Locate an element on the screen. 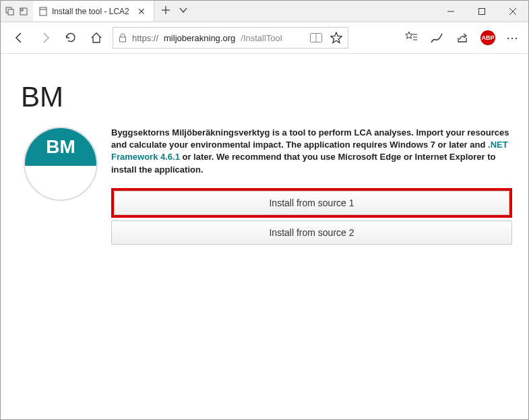 The width and height of the screenshot is (529, 420). url-input: https://miljoberakning.org/InstallTool is located at coordinates (230, 38).